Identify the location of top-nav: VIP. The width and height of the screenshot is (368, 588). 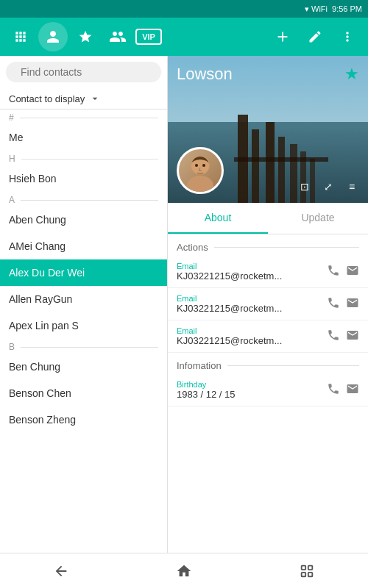
(184, 37).